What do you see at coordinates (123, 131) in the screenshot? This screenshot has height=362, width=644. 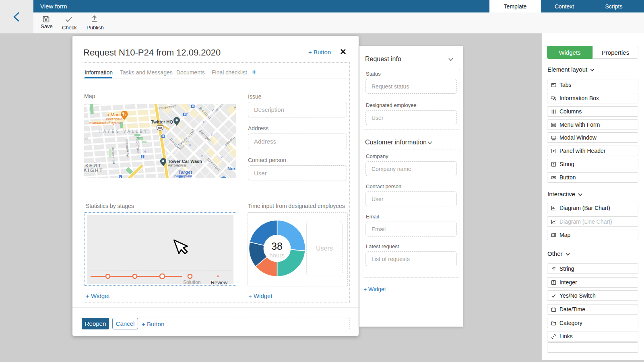 I see `svg-text: HAYES VALLEY` at bounding box center [123, 131].